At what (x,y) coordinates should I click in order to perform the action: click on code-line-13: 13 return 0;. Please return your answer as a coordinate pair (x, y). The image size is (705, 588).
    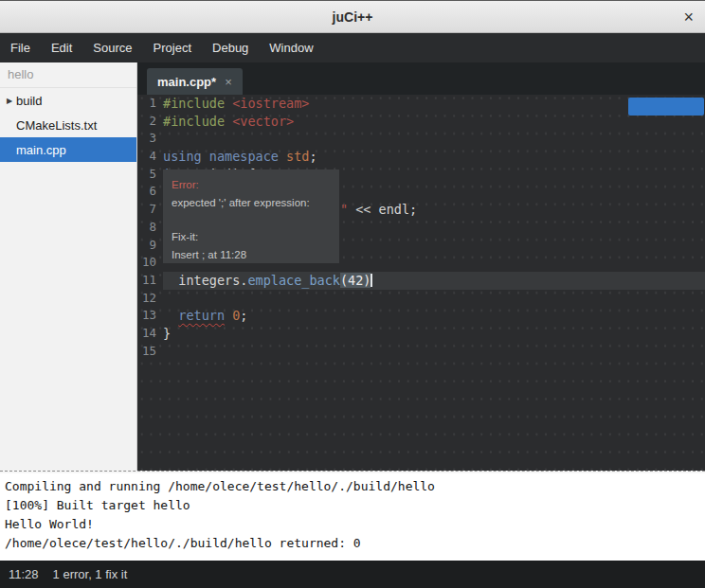
    Looking at the image, I should click on (421, 316).